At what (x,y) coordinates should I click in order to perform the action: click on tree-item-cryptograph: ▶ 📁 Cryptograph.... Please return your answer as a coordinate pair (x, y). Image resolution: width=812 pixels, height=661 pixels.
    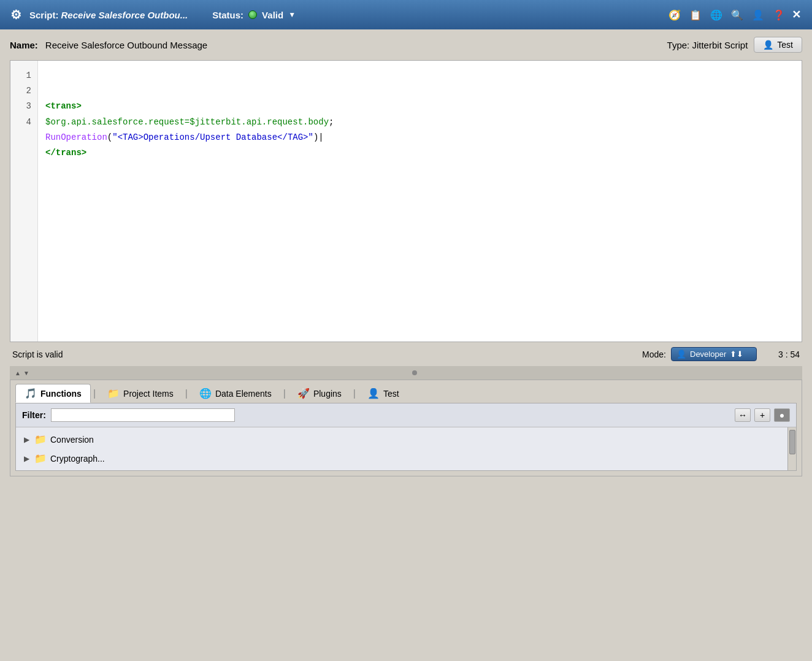
    Looking at the image, I should click on (402, 459).